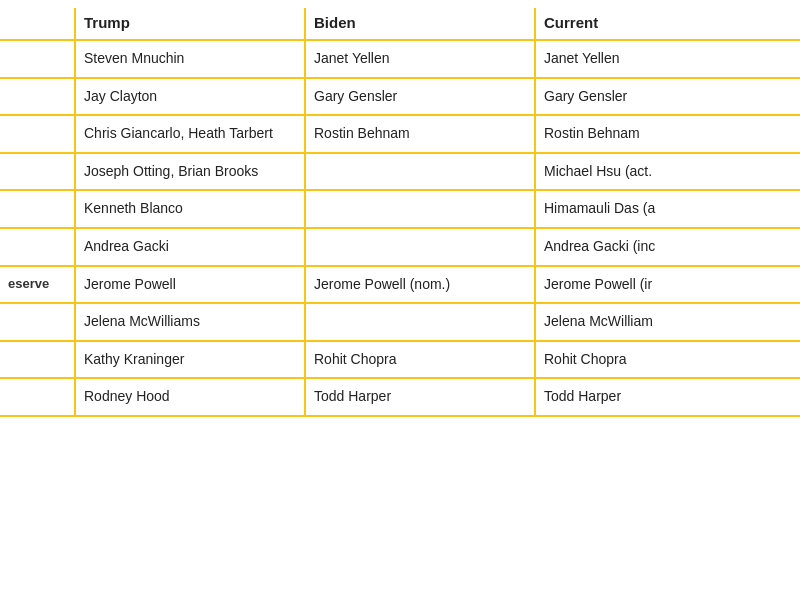  What do you see at coordinates (668, 24) in the screenshot?
I see `header-current: Current` at bounding box center [668, 24].